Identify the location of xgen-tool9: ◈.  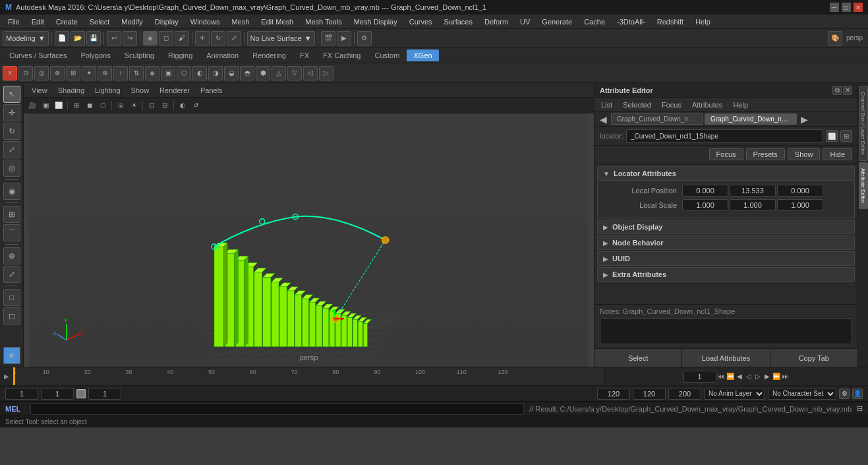
(152, 73).